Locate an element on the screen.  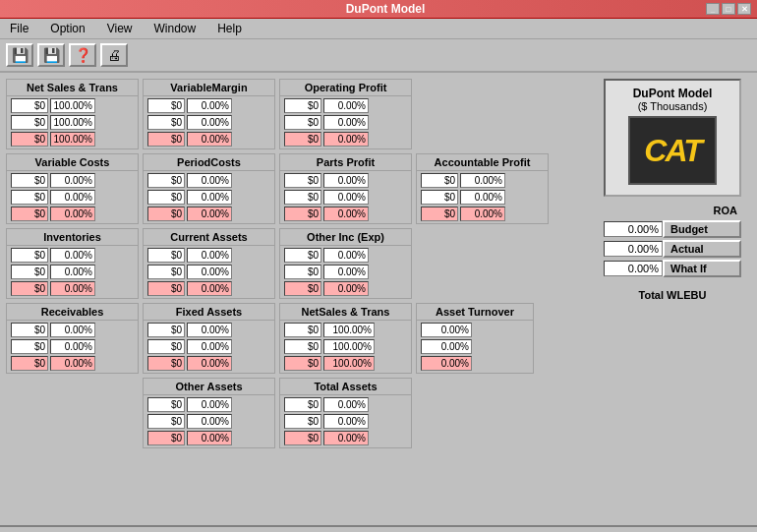
minimize-button: _ is located at coordinates (713, 9).